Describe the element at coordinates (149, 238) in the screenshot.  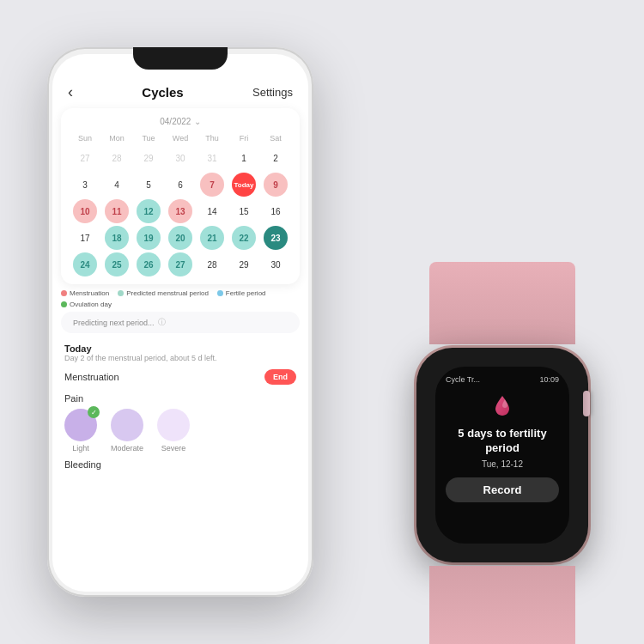
I see `cal-day-19: 19` at that location.